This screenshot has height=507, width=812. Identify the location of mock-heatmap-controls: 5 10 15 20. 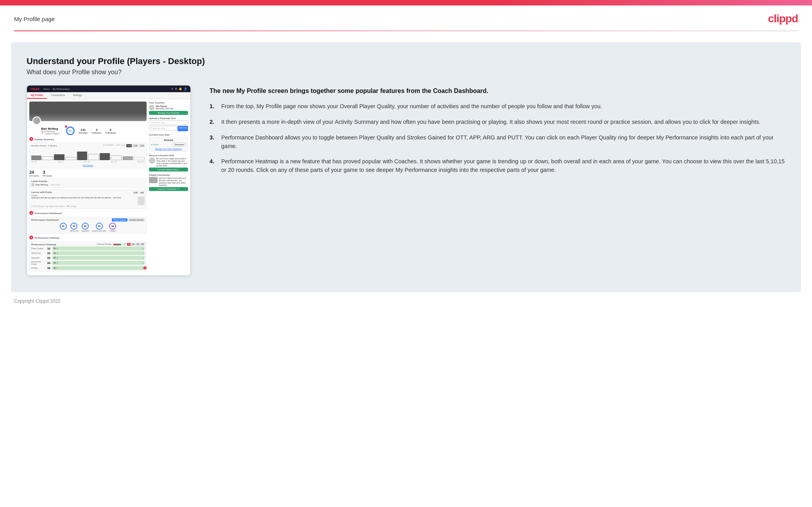
(136, 245).